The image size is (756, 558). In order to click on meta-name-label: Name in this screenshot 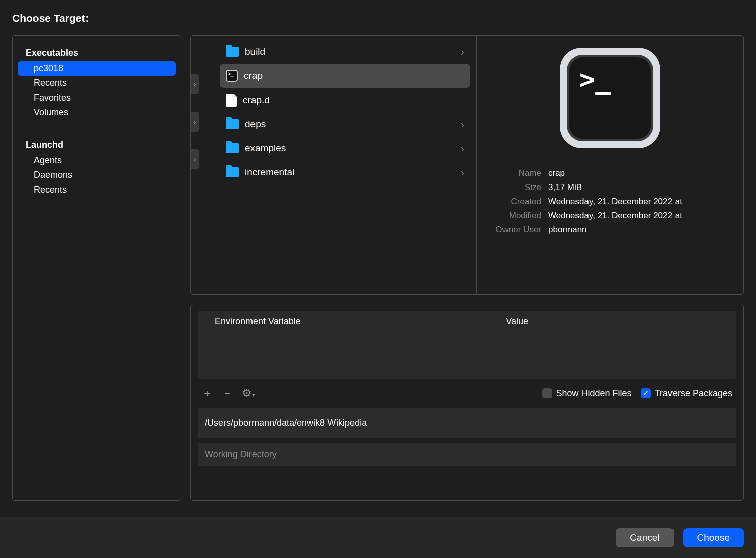, I will do `click(514, 173)`.